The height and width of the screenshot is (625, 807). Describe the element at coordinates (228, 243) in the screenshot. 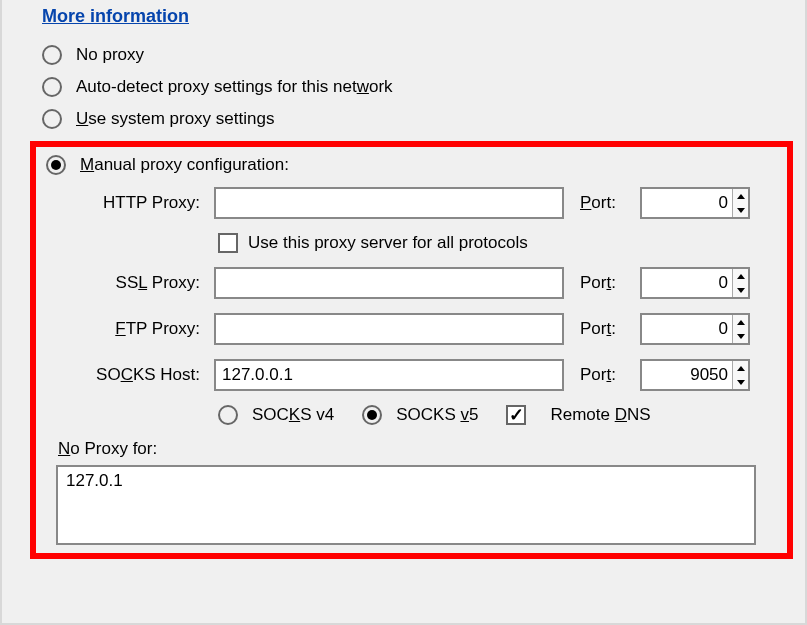

I see `use-all-protocols-checkbox` at that location.